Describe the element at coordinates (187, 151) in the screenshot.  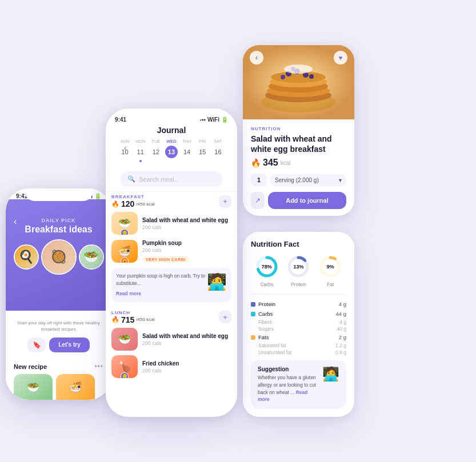
I see `cal-day-thu: THU 14` at that location.